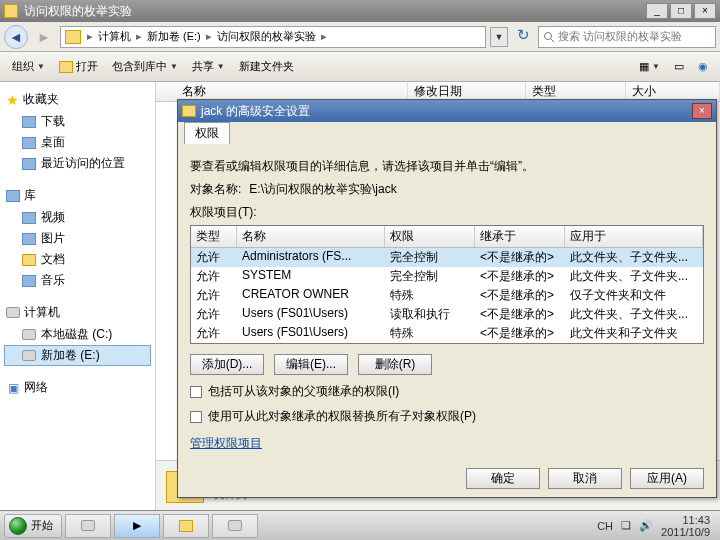 The image size is (720, 540). I want to click on taskbar-item: ▶, so click(137, 526).